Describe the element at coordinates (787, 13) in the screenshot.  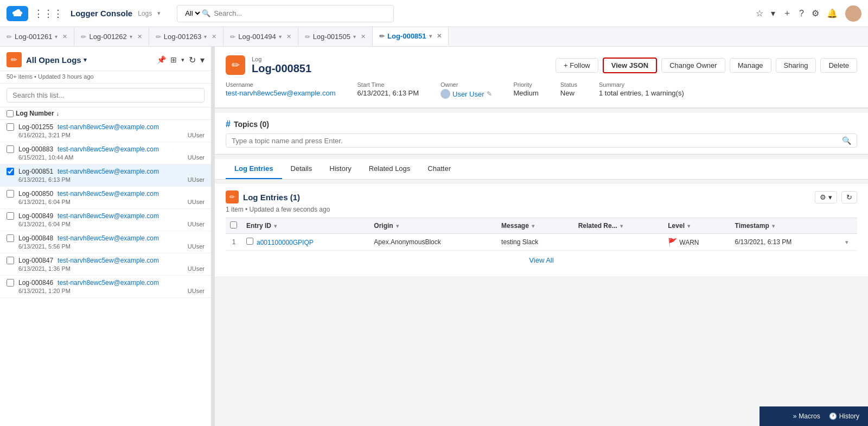
I see `add-icon: ＋` at that location.